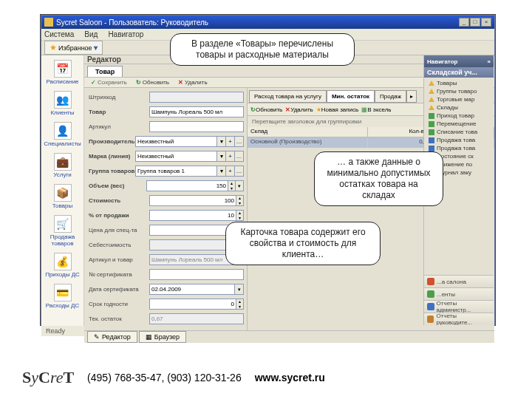 The width and height of the screenshot is (532, 399). Describe the element at coordinates (390, 96) in the screenshot. I see `rtab-sales: Продаж` at that location.